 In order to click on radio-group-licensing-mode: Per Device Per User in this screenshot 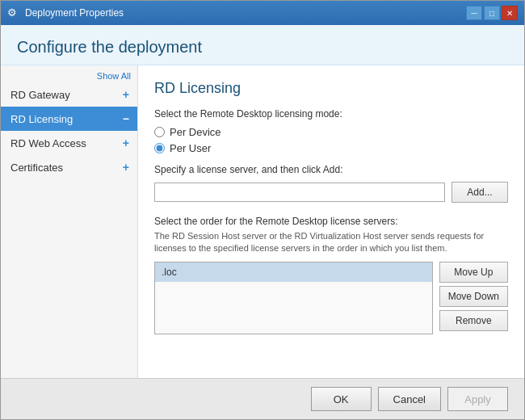, I will do `click(331, 141)`.